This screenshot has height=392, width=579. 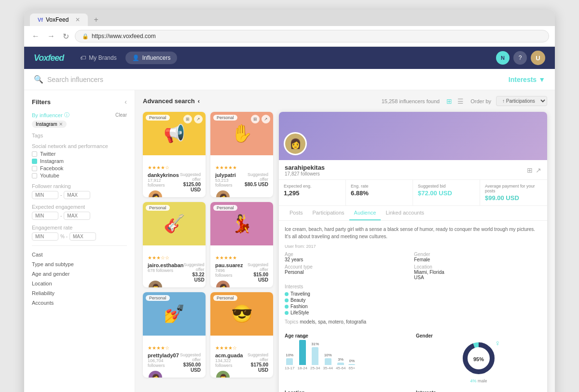 I want to click on active-tab: Vf VoxFeed ✕, so click(x=59, y=20).